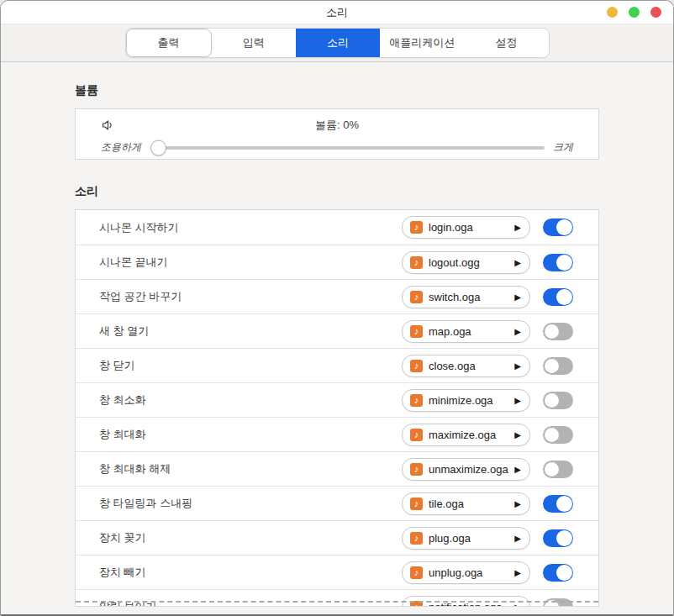 The width and height of the screenshot is (674, 616). Describe the element at coordinates (337, 598) in the screenshot. I see `sound-event-row: 알림 보이기 ♪ notification.oga ▶` at that location.